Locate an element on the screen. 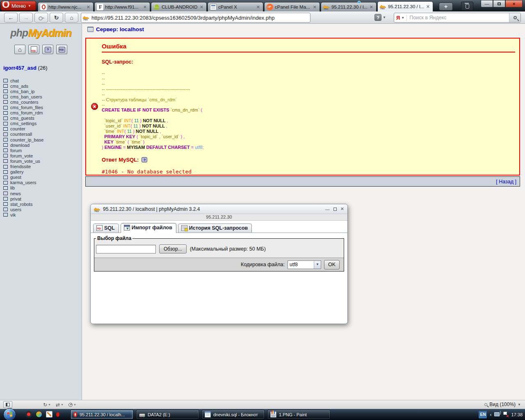 This screenshot has width=525, height=420. restore-button is located at coordinates (499, 4).